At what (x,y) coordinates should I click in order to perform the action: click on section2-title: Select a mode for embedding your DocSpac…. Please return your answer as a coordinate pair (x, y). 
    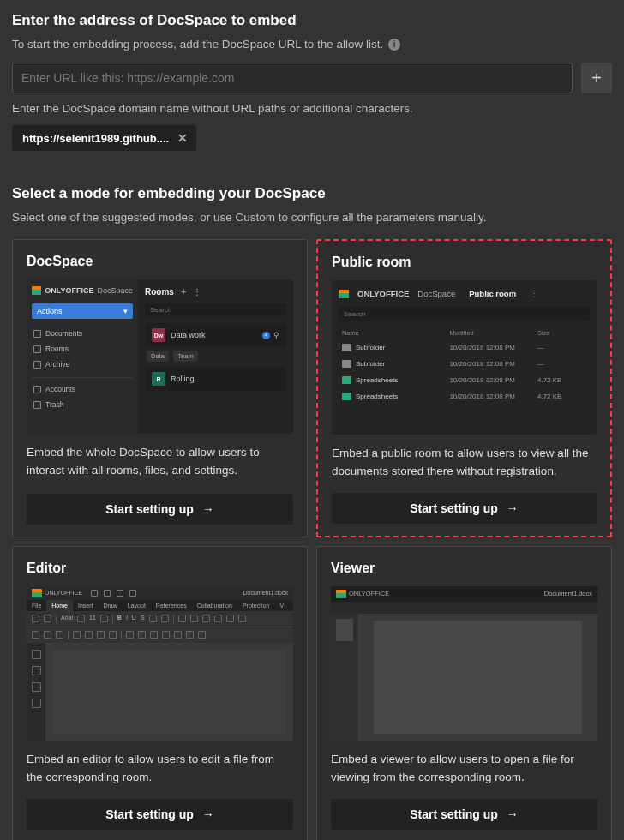
    Looking at the image, I should click on (312, 194).